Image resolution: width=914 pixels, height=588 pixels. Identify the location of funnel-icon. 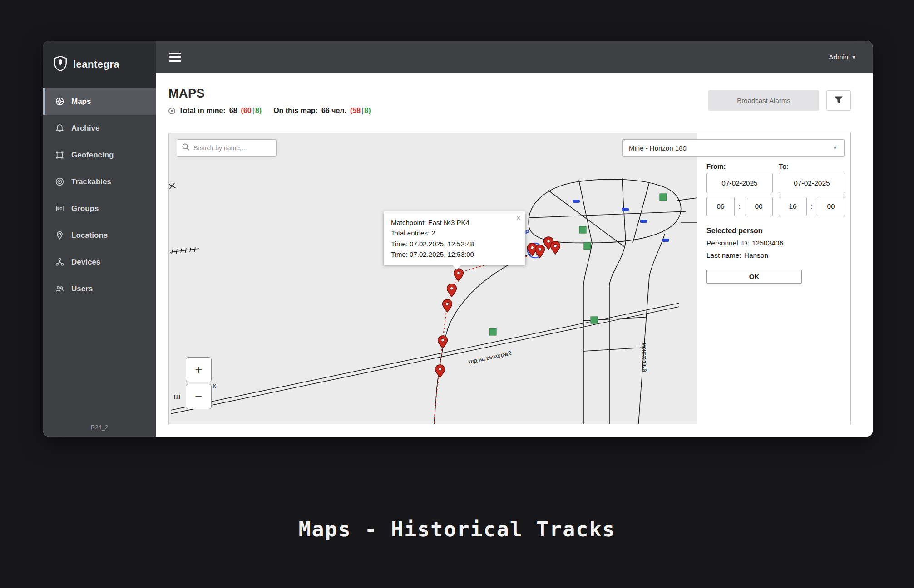
(839, 101).